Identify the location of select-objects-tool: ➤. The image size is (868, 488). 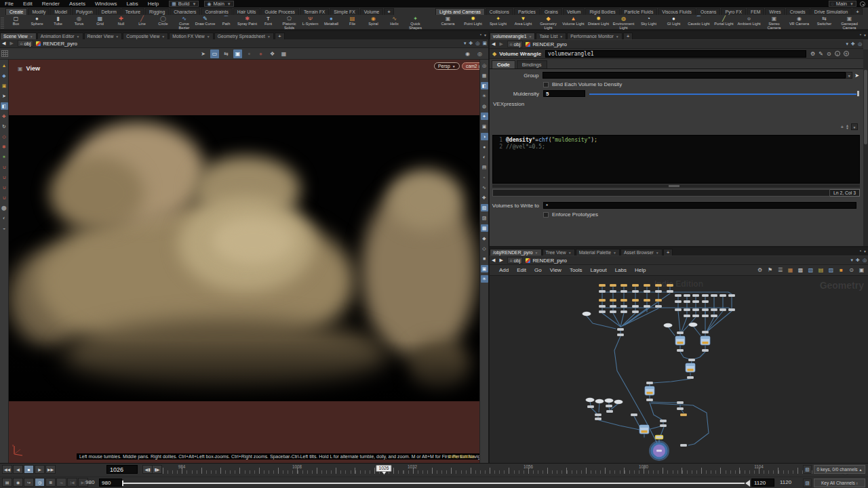
(203, 54).